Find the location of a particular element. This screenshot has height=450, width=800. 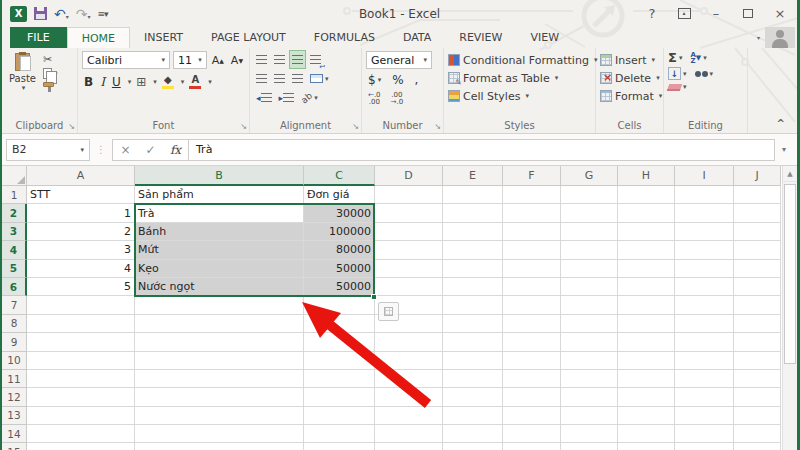

cell-H13 is located at coordinates (646, 416).